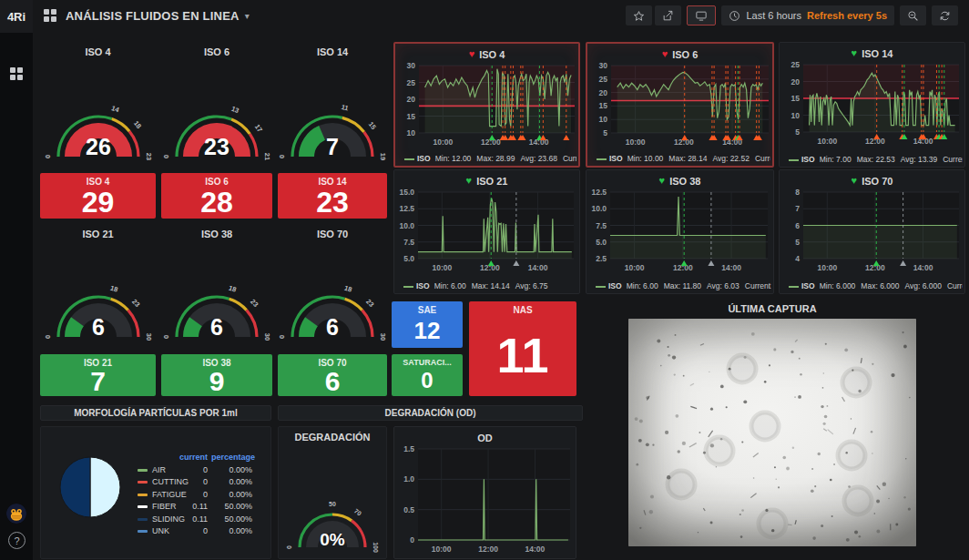 Image resolution: width=969 pixels, height=560 pixels. What do you see at coordinates (231, 531) in the screenshot?
I see `morfologia-percentage-unk: 0.00%` at bounding box center [231, 531].